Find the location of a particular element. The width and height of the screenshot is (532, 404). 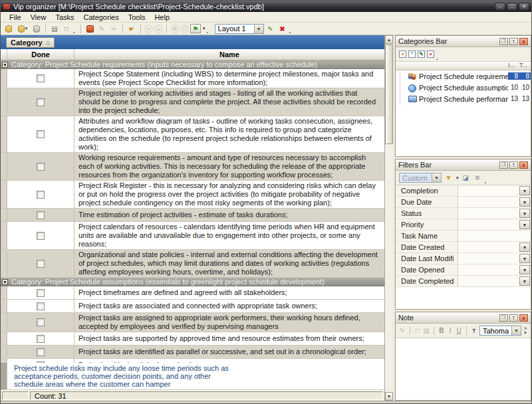

filter-dropdown-icon: ▾ is located at coordinates (458, 178).